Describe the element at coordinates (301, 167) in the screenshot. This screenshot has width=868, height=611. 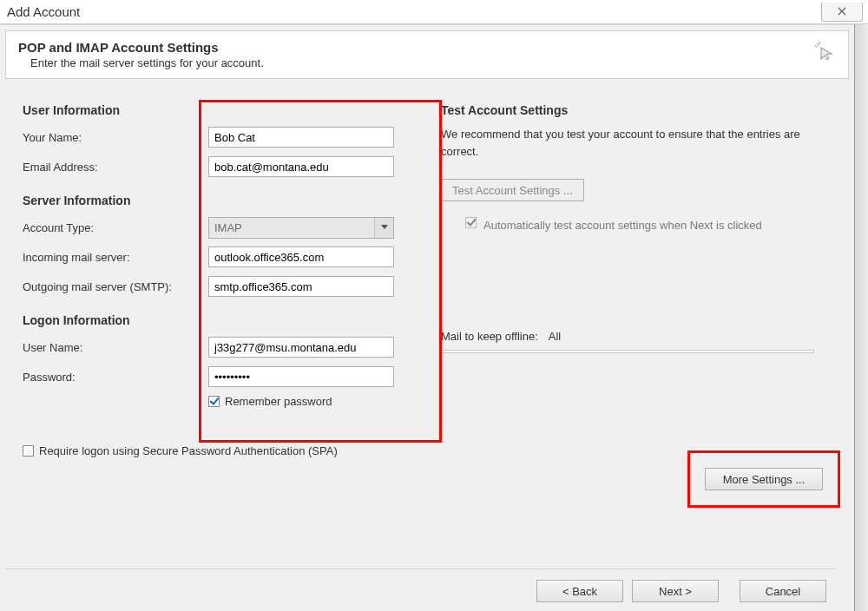
I see `email-input` at that location.